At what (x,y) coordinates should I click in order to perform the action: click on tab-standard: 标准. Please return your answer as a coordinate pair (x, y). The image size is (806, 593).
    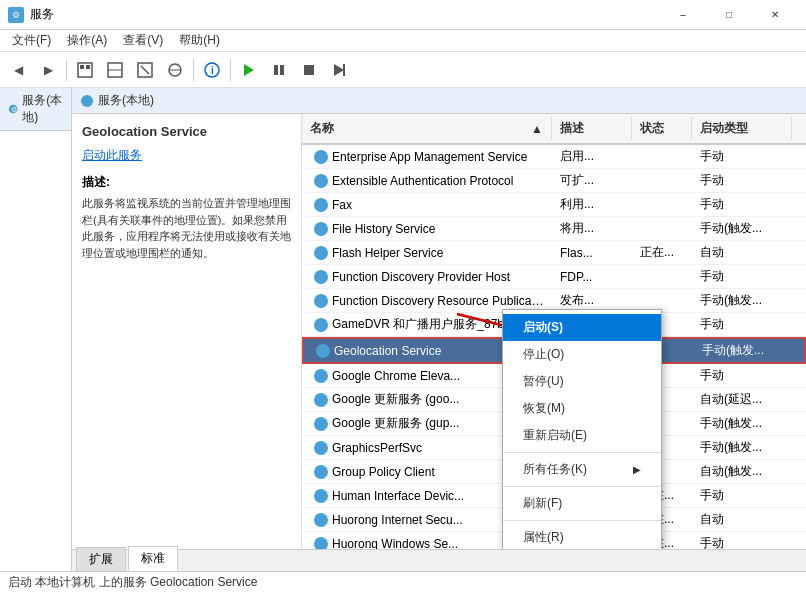
    Looking at the image, I should click on (153, 558).